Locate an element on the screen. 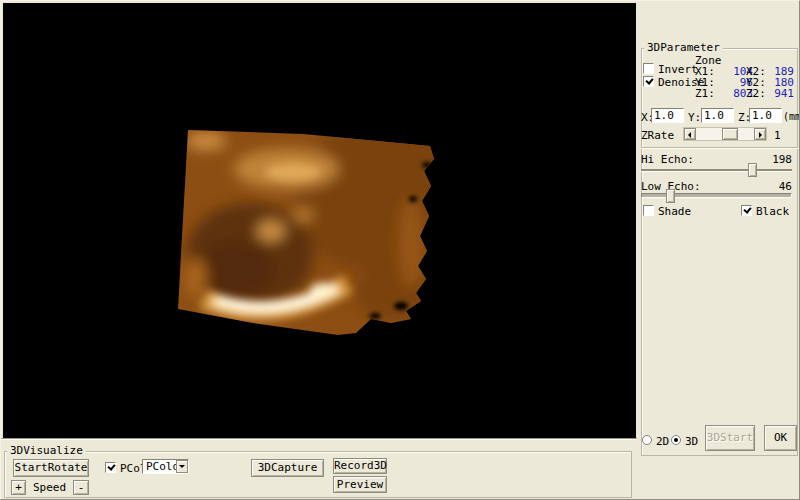 This screenshot has height=500, width=800. mode-3d-radio is located at coordinates (676, 440).